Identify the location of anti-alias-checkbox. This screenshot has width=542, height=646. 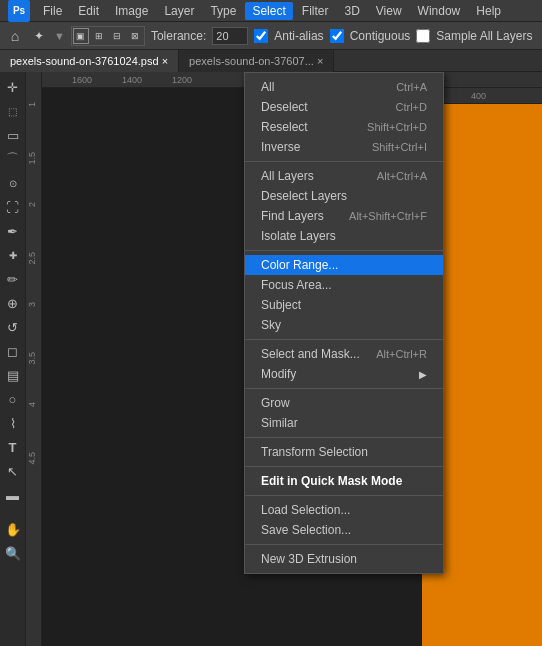
(261, 36).